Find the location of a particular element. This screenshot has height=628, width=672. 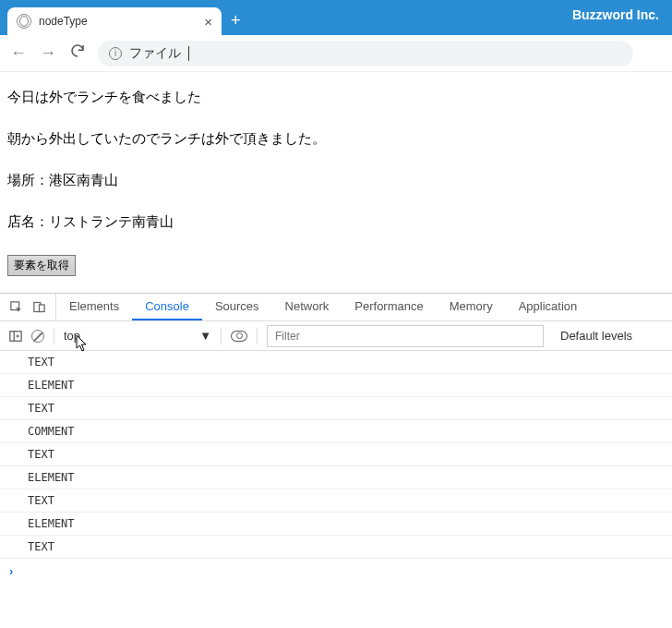

chevron-right-icon: › is located at coordinates (11, 571).